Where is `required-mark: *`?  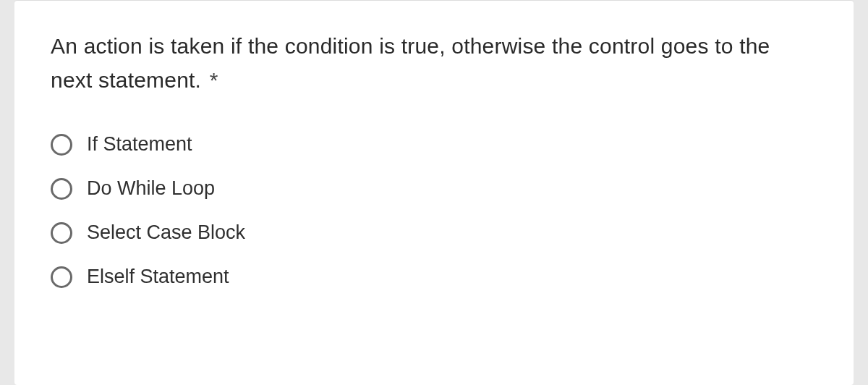
required-mark: * is located at coordinates (214, 80).